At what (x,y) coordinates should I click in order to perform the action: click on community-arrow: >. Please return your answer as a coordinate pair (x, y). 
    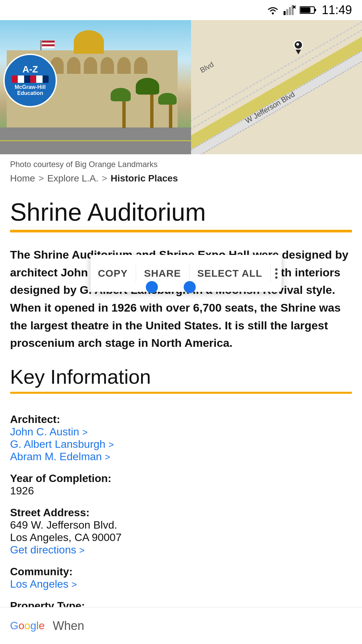
    Looking at the image, I should click on (74, 584).